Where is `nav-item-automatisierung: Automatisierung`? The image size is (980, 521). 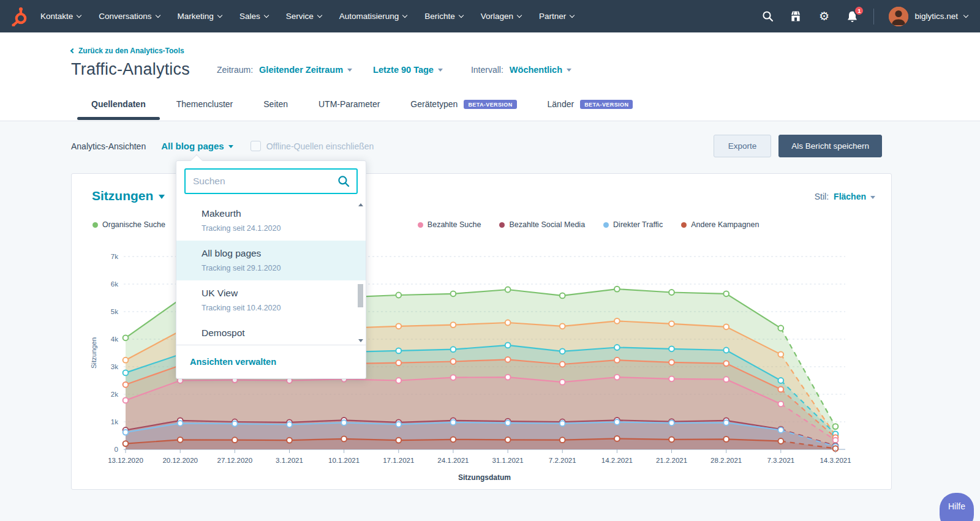
nav-item-automatisierung: Automatisierung is located at coordinates (374, 16).